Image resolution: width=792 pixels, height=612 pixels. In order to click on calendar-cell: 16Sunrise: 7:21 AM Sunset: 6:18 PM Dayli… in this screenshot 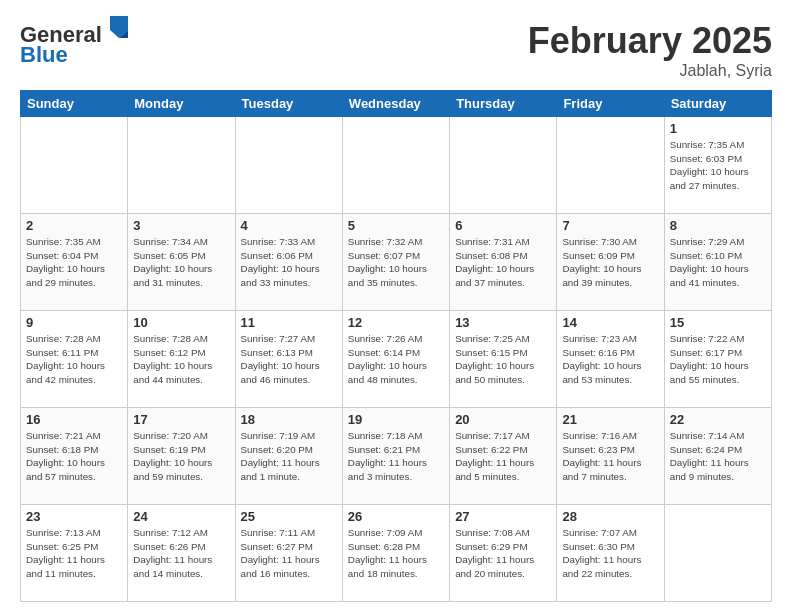, I will do `click(74, 456)`.